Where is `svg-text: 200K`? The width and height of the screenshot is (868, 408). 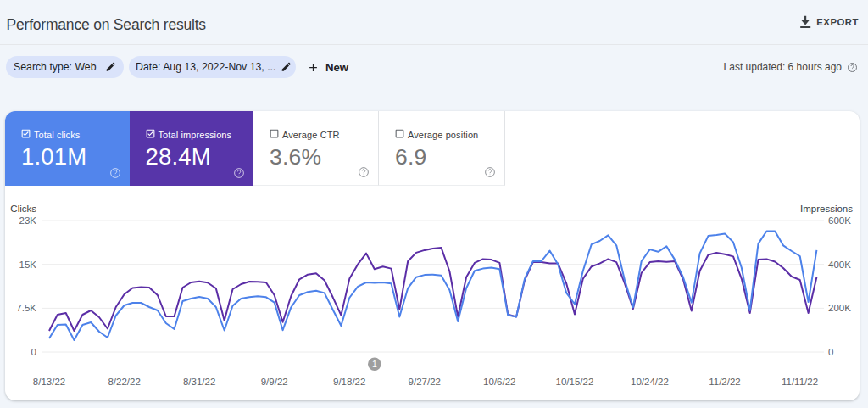
svg-text: 200K is located at coordinates (839, 308).